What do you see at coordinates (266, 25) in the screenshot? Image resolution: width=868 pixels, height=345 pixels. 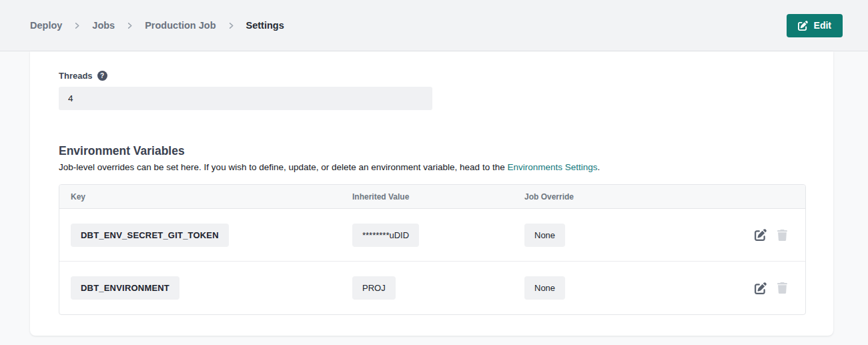 I see `breadcrumb-item-settings: Settings` at bounding box center [266, 25].